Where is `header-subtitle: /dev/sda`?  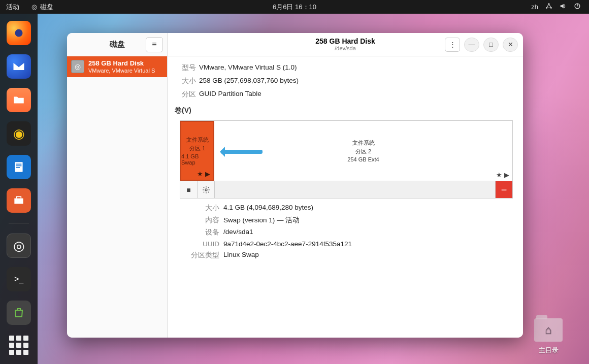
header-subtitle: /dev/sda is located at coordinates (345, 49).